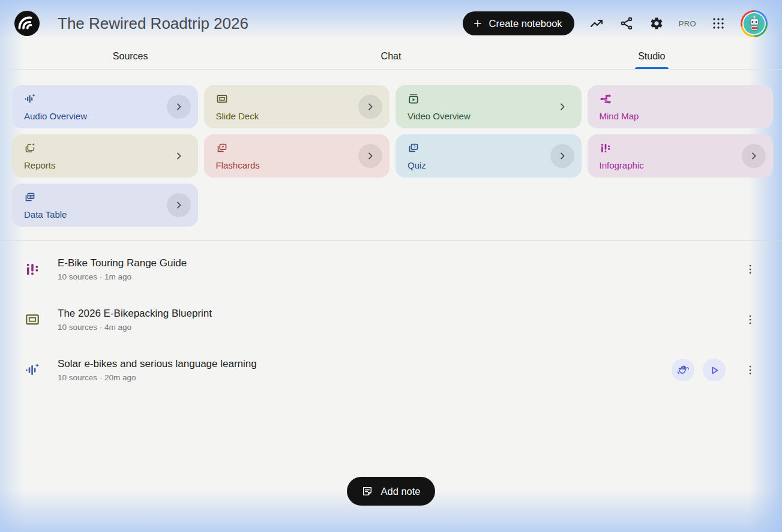 The image size is (782, 532). I want to click on settings-gear-icon, so click(657, 23).